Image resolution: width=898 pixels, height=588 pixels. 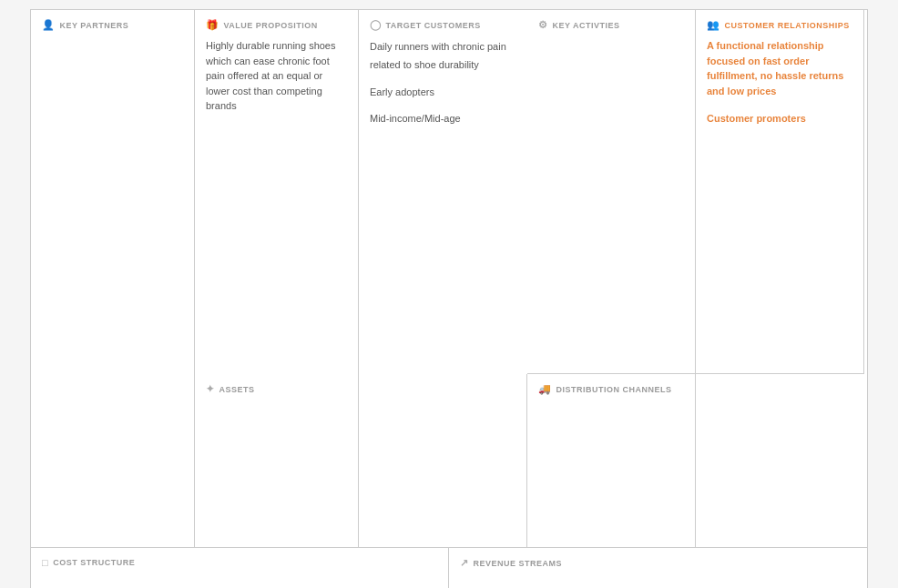 What do you see at coordinates (443, 192) in the screenshot?
I see `target-customers-cell: ◯ TARGET CUSTOMERS Daily runners with ch…` at bounding box center [443, 192].